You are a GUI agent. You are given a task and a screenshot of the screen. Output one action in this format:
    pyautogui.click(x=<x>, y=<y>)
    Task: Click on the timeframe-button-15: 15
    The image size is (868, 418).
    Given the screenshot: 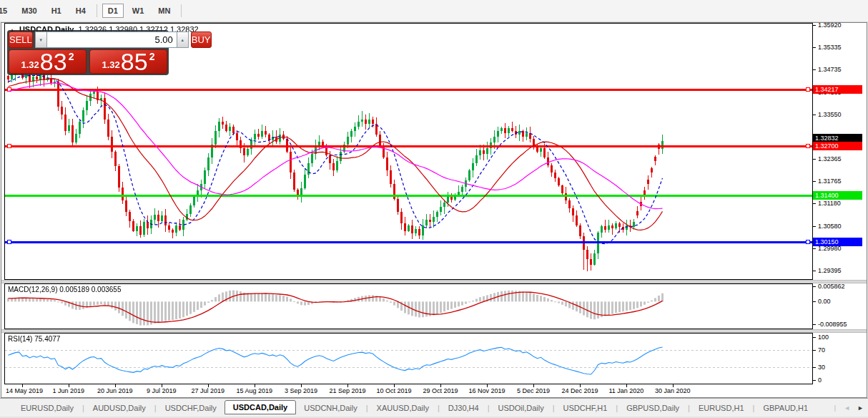 What is the action you would take?
    pyautogui.click(x=6, y=11)
    